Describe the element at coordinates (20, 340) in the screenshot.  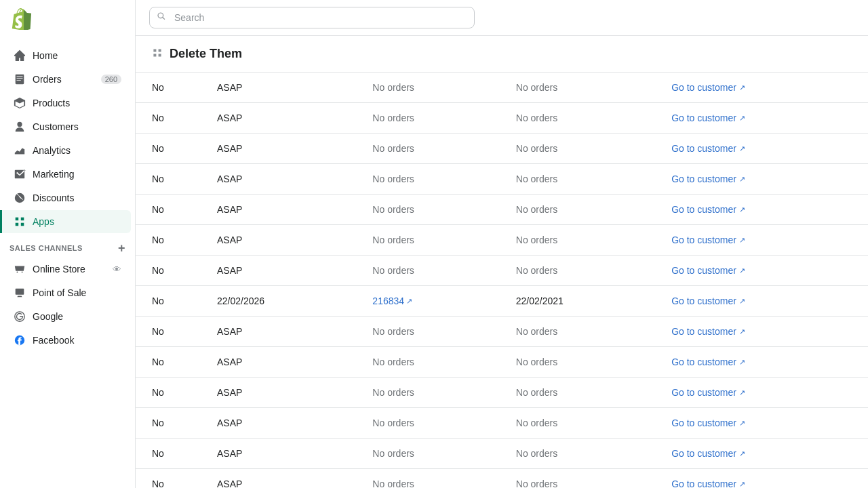
I see `facebook-icon` at that location.